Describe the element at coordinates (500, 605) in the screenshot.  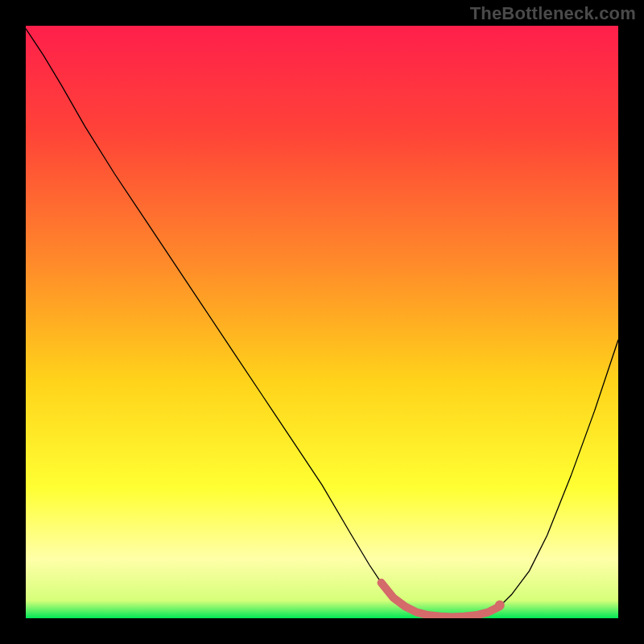
I see `optimal-point-marker` at that location.